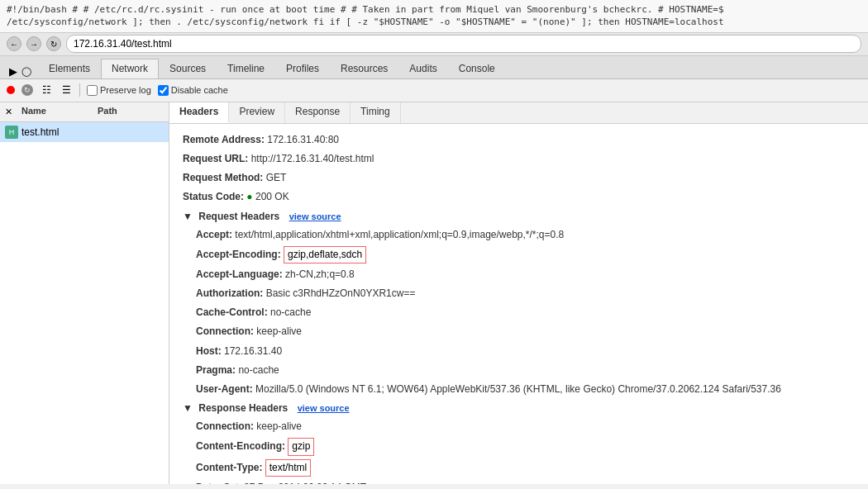  I want to click on clear-button: ↻, so click(27, 90).